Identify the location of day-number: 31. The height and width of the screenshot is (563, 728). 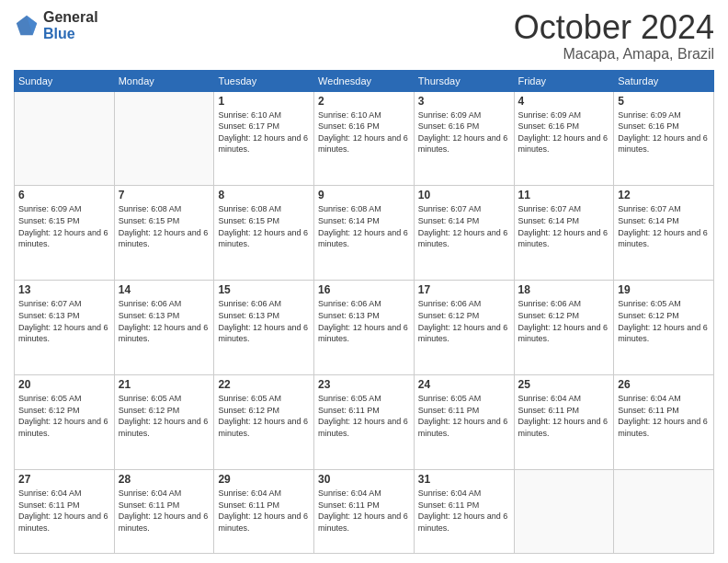
(464, 479).